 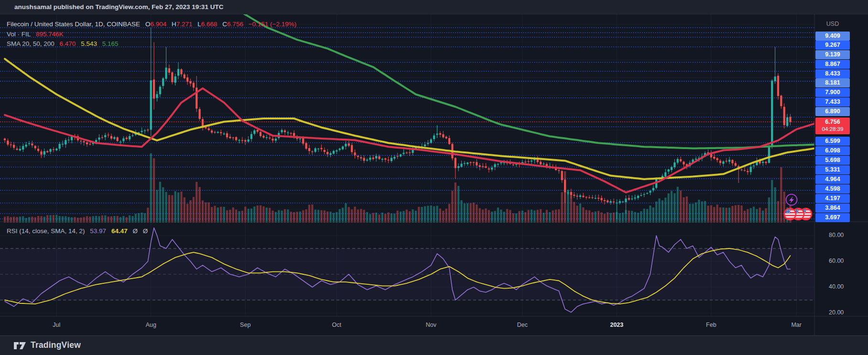 What do you see at coordinates (56, 325) in the screenshot?
I see `time-scale-month-label: Jul` at bounding box center [56, 325].